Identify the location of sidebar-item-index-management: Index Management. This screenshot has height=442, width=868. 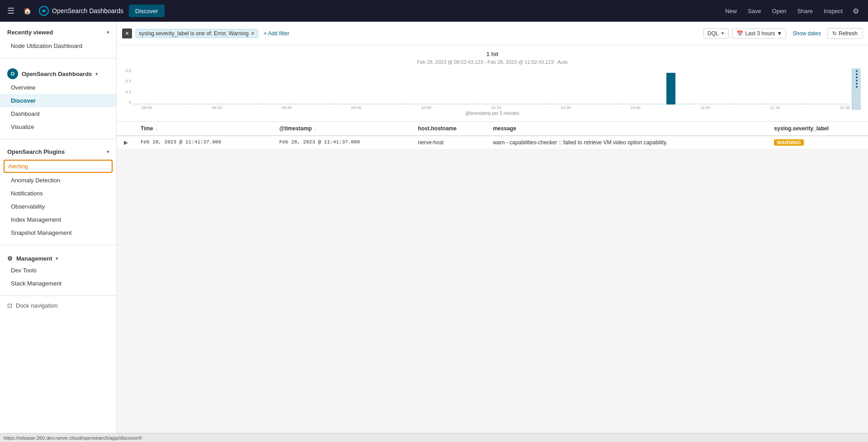
(58, 220).